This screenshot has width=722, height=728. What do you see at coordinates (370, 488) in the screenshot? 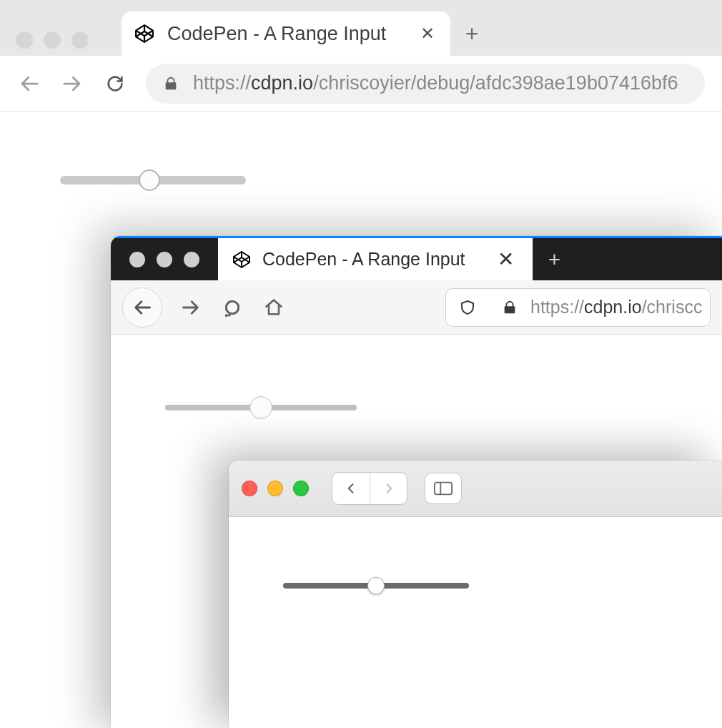
I see `nav-segment` at bounding box center [370, 488].